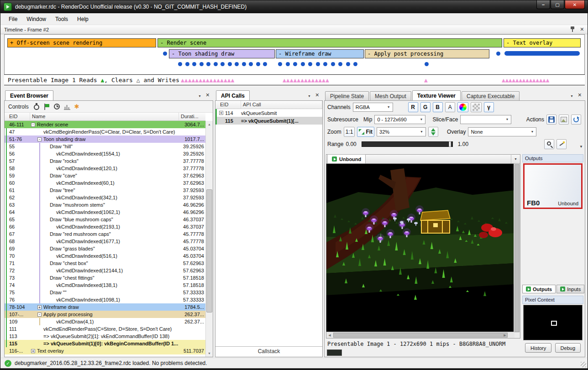 The image size is (588, 370). Describe the element at coordinates (105, 256) in the screenshot. I see `event-row: 70vkCmdDrawIndexed(516,1)45.03704` at that location.